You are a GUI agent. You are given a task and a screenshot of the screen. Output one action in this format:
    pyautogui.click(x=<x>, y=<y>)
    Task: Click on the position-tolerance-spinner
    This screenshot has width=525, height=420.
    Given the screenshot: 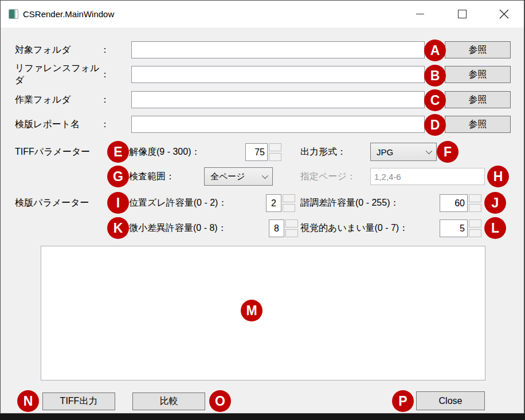 What is the action you would take?
    pyautogui.click(x=289, y=203)
    